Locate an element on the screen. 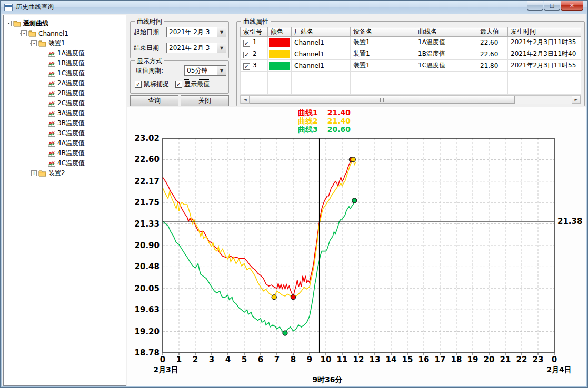  table-row: ✓3Channel1装置11C温度值21.802021年2月3日11时55 is located at coordinates (411, 66).